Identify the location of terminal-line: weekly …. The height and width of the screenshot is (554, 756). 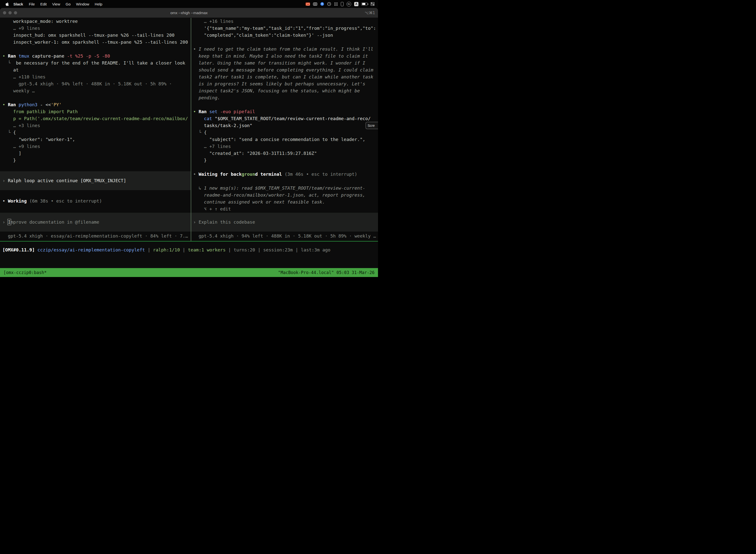
(95, 91).